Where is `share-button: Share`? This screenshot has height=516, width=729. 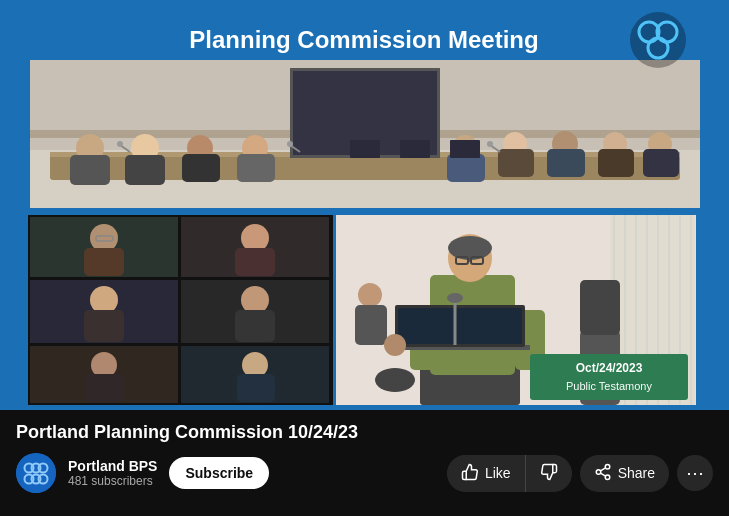 share-button: Share is located at coordinates (624, 474).